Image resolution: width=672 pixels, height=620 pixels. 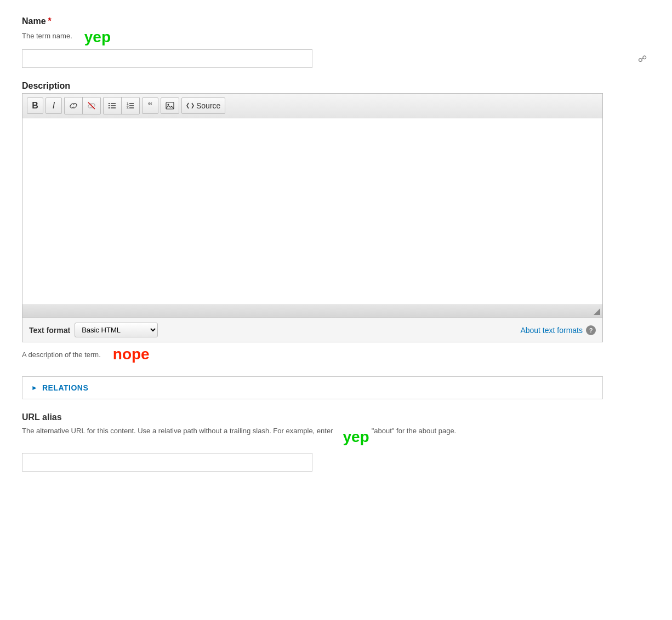 I want to click on url-alias-description: The alternative URL for this content. Us…, so click(x=312, y=437).